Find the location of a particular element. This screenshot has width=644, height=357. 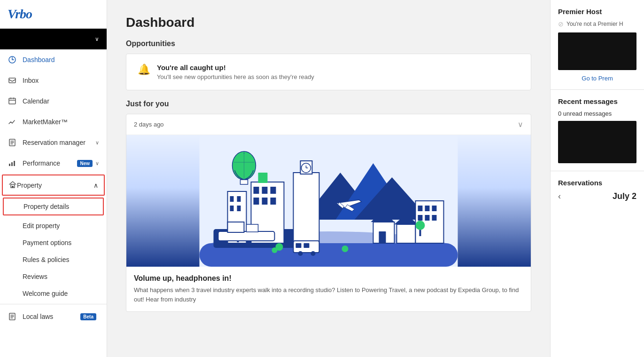

property-selector: ∨ is located at coordinates (54, 39).